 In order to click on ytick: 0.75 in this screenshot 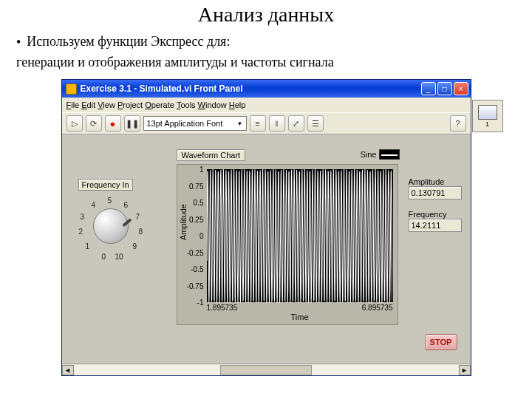, I will do `click(192, 186)`.